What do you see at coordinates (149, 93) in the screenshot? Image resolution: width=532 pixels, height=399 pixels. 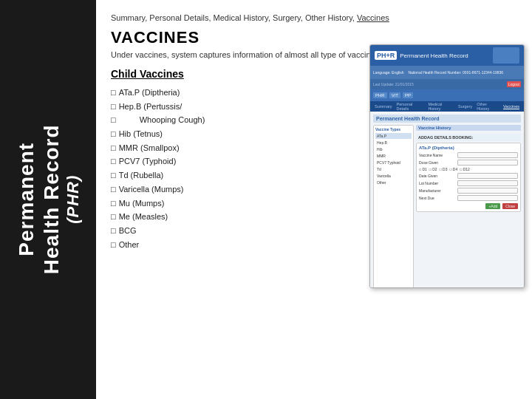 I see `vaccine-label: ATa.P (Diptheria)` at bounding box center [149, 93].